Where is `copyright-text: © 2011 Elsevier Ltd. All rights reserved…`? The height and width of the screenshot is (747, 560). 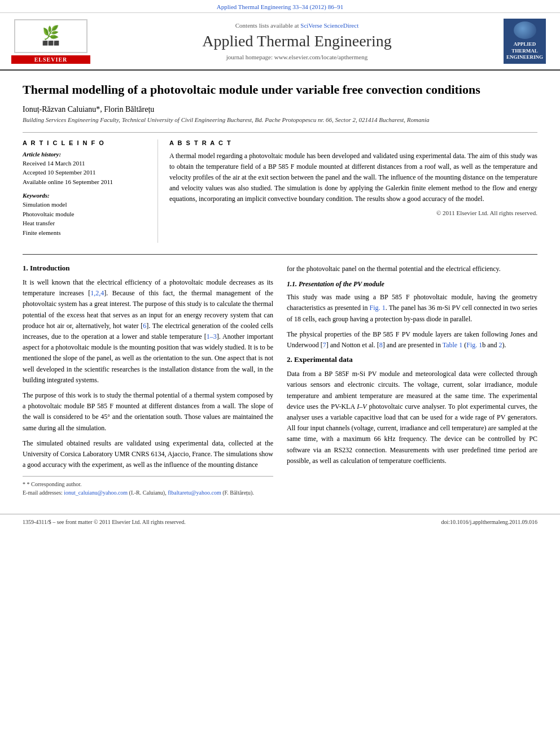 copyright-text: © 2011 Elsevier Ltd. All rights reserved… is located at coordinates (353, 213).